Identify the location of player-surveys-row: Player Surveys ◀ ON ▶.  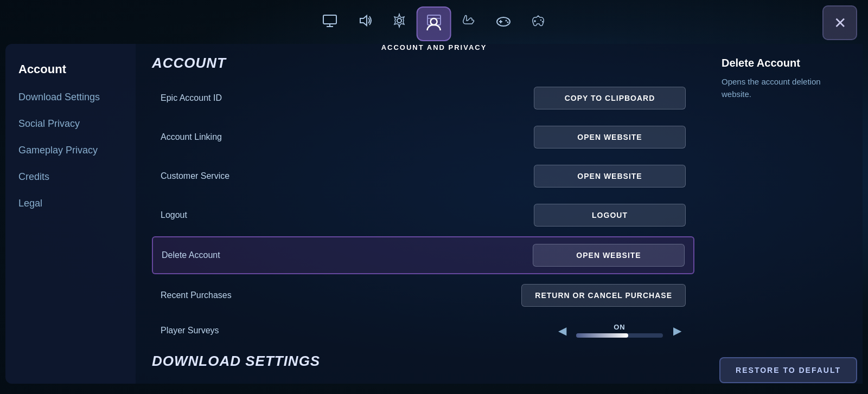
(423, 331).